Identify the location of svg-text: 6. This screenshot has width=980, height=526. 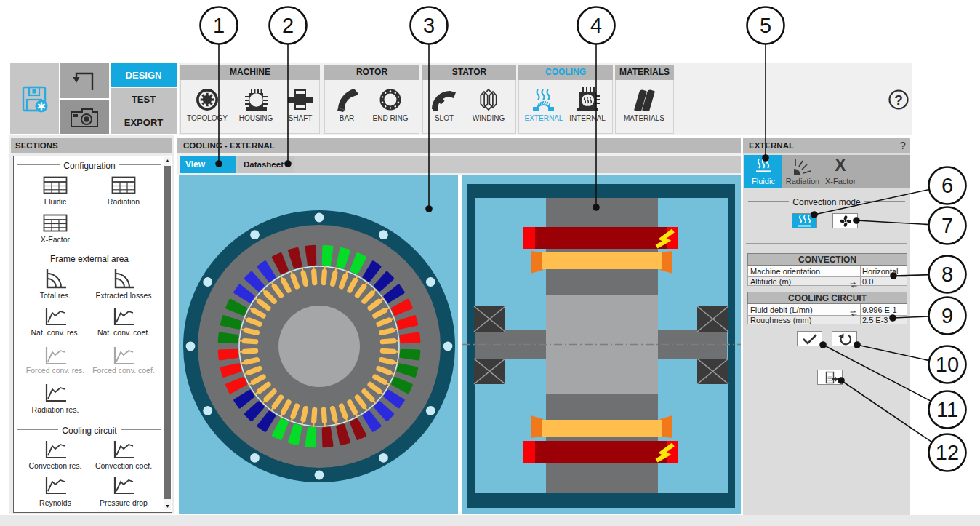
(947, 186).